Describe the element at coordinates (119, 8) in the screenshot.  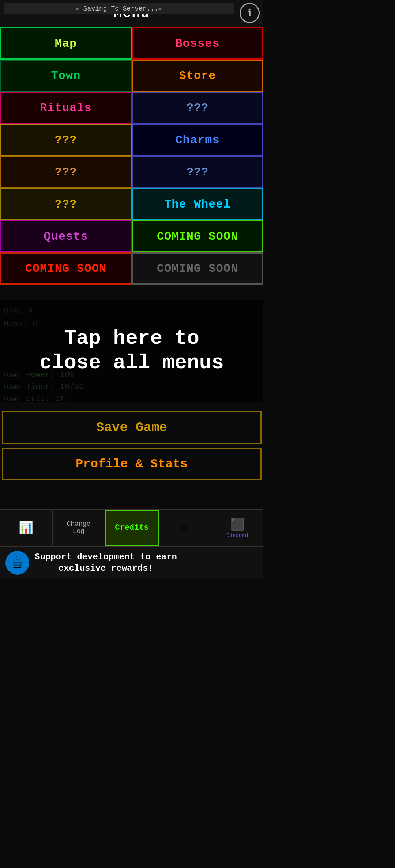
I see `saving-bar: ✏ Saving To Server...✏` at that location.